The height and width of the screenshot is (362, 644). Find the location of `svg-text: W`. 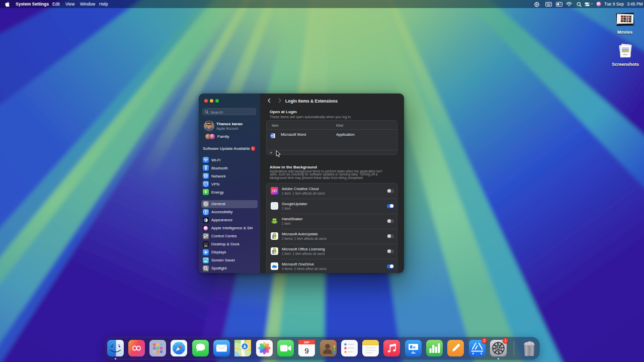

svg-text: W is located at coordinates (272, 136).